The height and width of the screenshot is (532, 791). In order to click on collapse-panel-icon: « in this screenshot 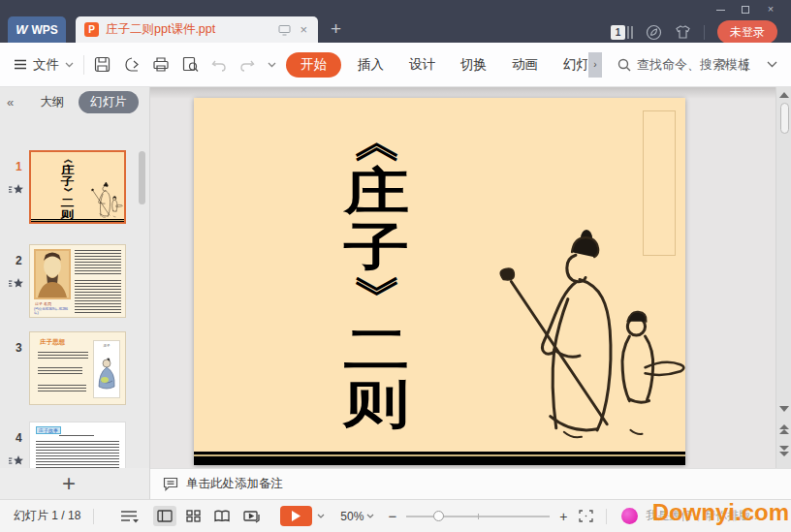, I will do `click(10, 103)`.